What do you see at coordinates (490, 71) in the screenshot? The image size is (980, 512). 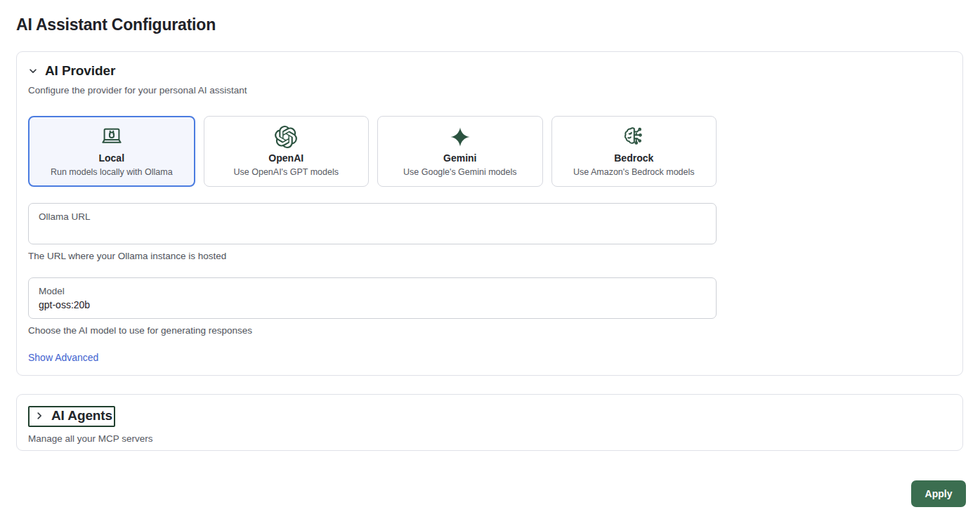 I see `ai-provider-section-header: AI Provider` at bounding box center [490, 71].